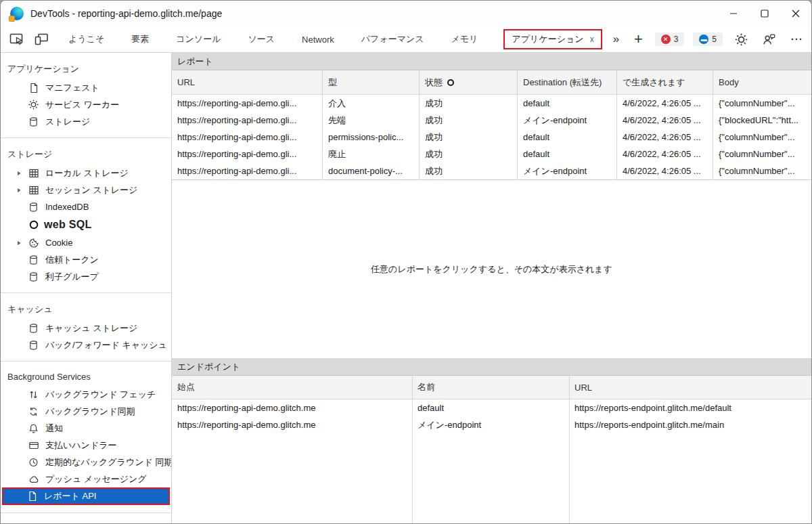 Image resolution: width=812 pixels, height=524 pixels. What do you see at coordinates (86, 225) in the screenshot?
I see `sidebar-item-web-sql: web SQL` at bounding box center [86, 225].